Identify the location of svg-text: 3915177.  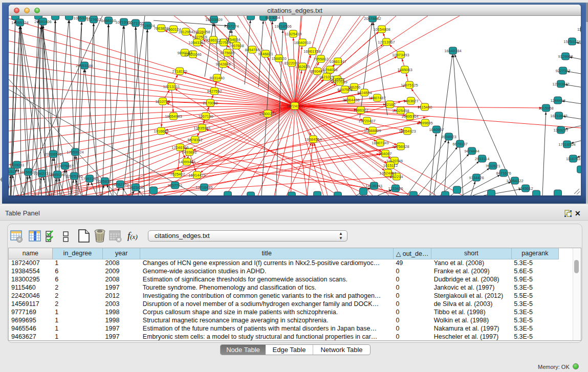
(14, 172).